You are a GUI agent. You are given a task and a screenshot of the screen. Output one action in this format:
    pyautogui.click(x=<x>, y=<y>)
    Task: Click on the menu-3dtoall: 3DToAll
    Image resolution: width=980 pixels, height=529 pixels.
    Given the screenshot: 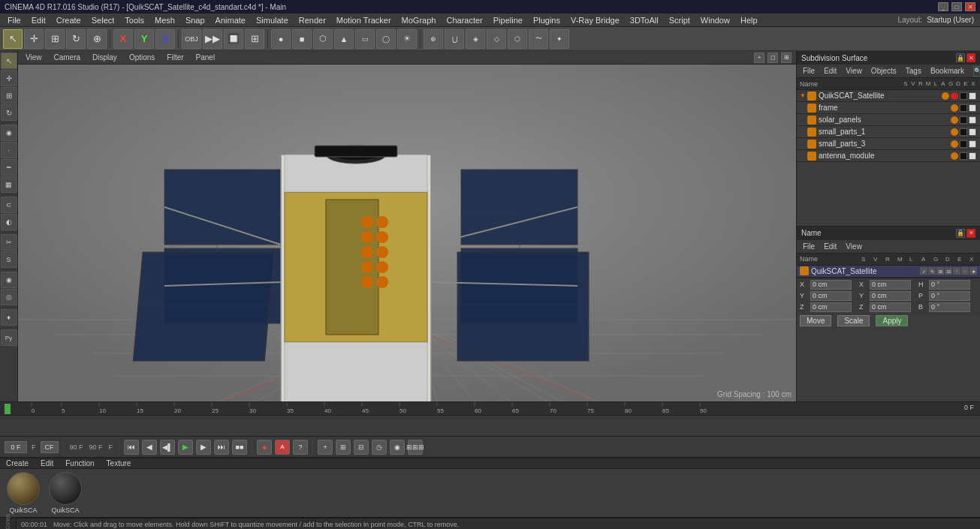 What is the action you would take?
    pyautogui.click(x=644, y=20)
    